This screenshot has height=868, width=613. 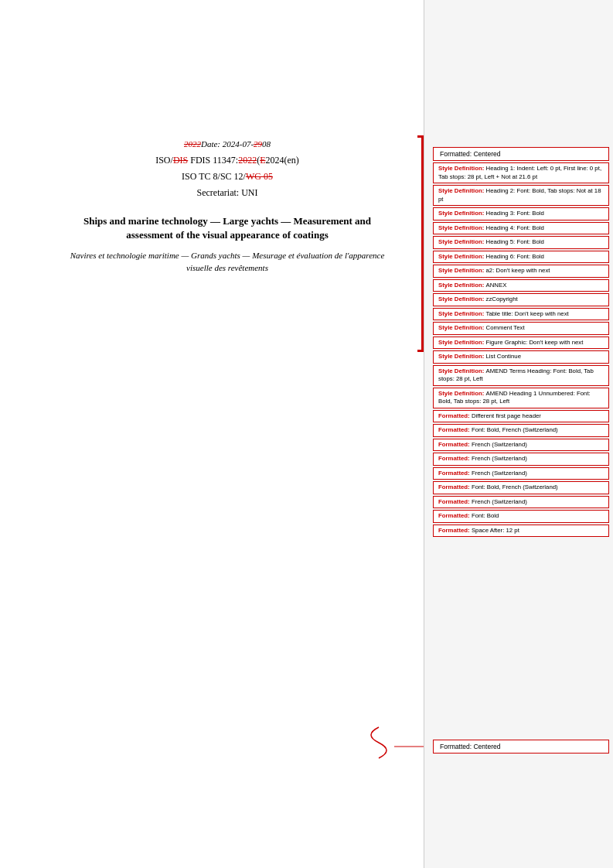 What do you see at coordinates (521, 243) in the screenshot?
I see `annotation-item-4: Style Definition: Heading 5: Font: Bold` at bounding box center [521, 243].